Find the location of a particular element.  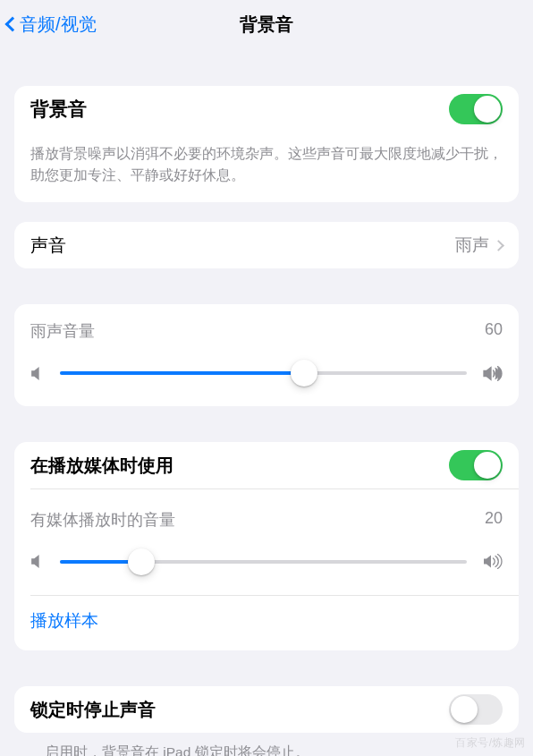

value-sound: 雨声 is located at coordinates (472, 245).